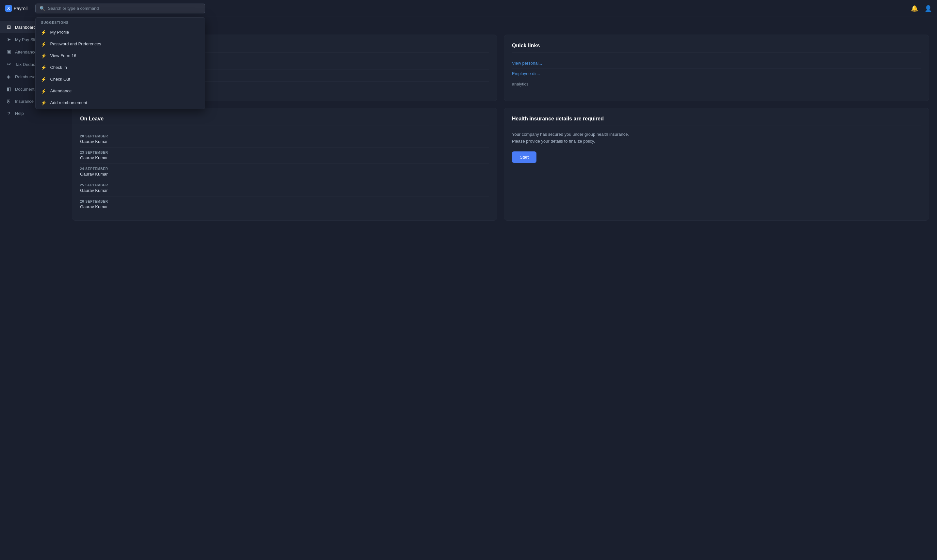 This screenshot has width=937, height=560. Describe the element at coordinates (716, 68) in the screenshot. I see `quick-links-card: Quick links View personal... Employee di…` at that location.